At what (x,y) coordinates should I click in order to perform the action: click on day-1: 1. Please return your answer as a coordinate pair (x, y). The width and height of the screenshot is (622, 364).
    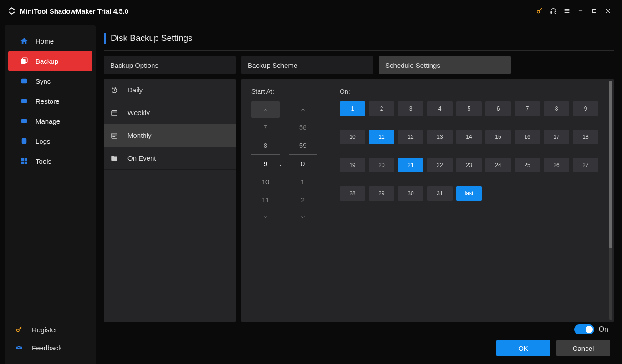
    Looking at the image, I should click on (352, 109).